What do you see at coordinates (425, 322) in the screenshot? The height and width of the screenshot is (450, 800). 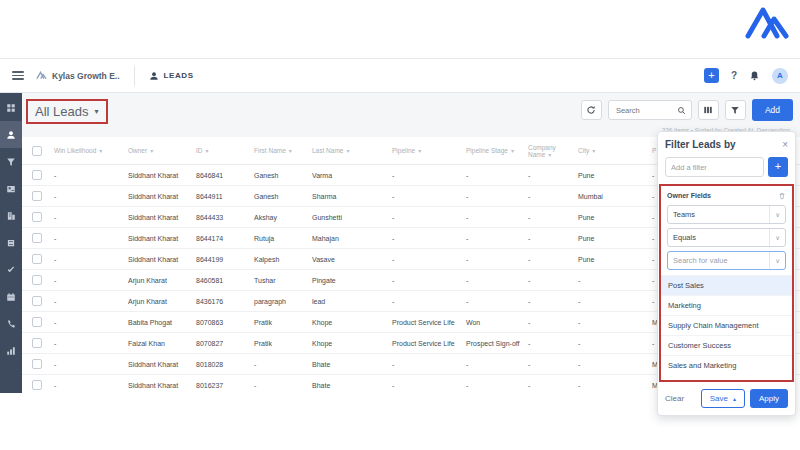 I see `cell-pipeline: Product Service Life` at bounding box center [425, 322].